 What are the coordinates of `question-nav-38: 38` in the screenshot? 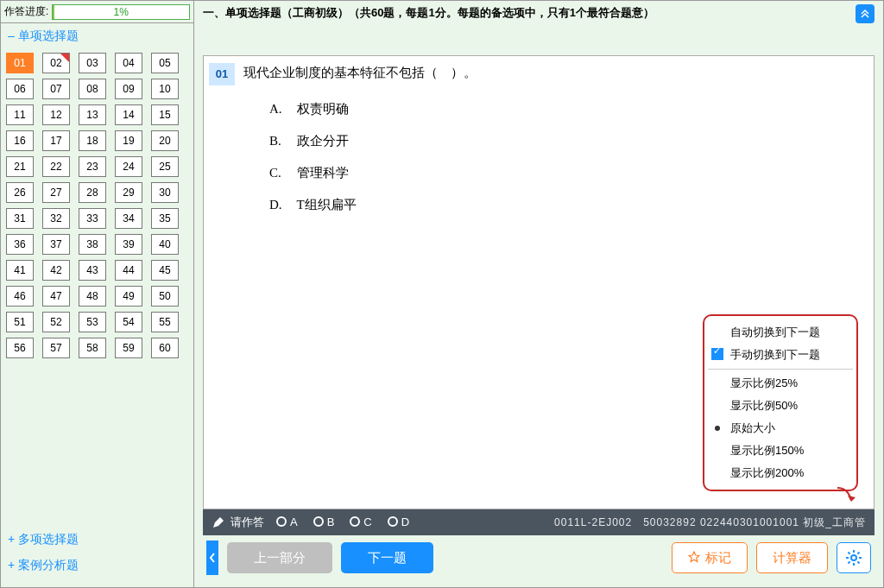 It's located at (92, 244).